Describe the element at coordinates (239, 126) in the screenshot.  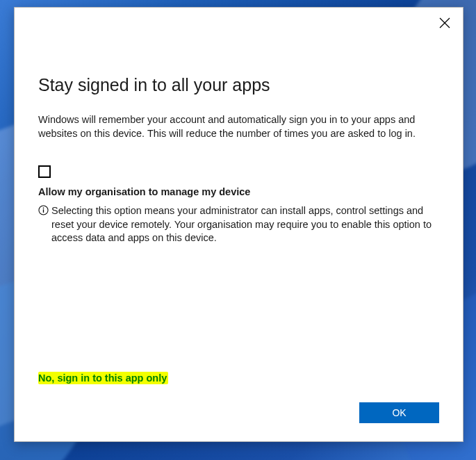
I see `dialog-description: Windows will remember your account and a…` at that location.